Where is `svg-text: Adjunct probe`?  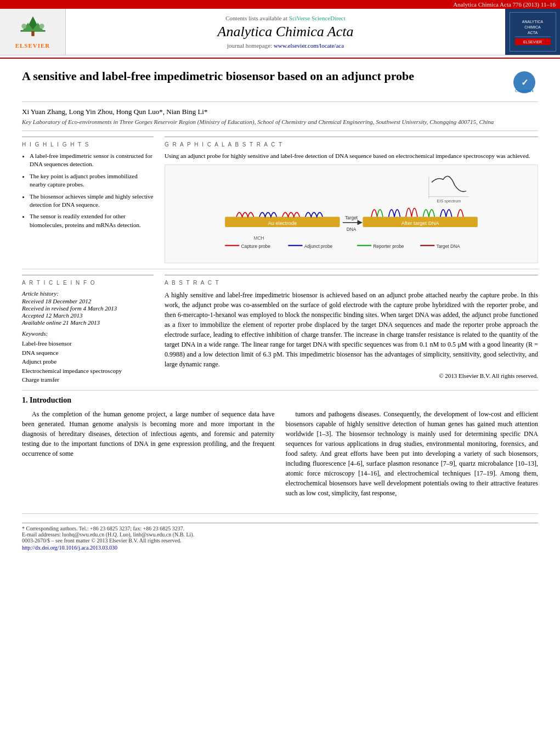 svg-text: Adjunct probe is located at coordinates (319, 246).